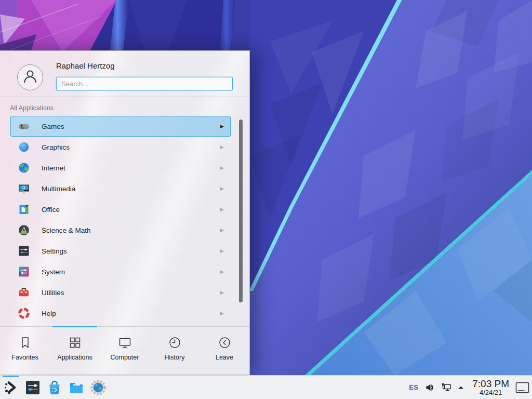 This screenshot has height=399, width=532. Describe the element at coordinates (55, 388) in the screenshot. I see `discover-icon` at that location.